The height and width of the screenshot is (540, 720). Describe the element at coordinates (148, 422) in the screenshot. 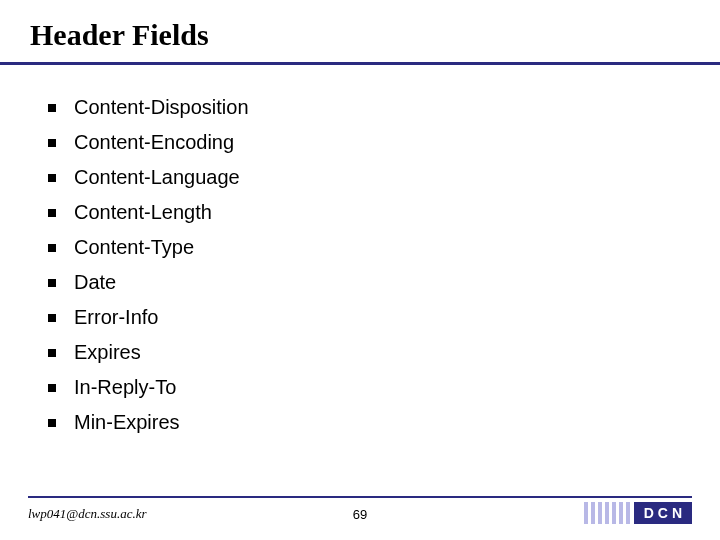

I see `list-item: Min-Expires` at that location.